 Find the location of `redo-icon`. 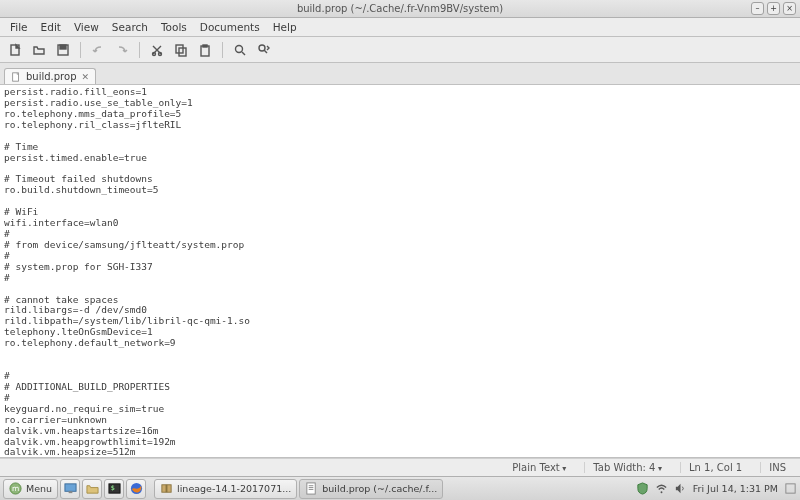

redo-icon is located at coordinates (122, 50).